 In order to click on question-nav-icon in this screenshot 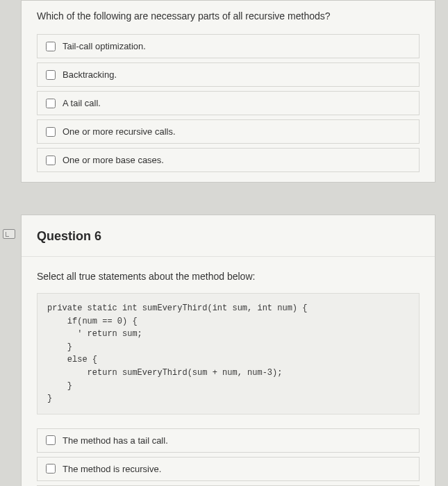, I will do `click(9, 234)`.